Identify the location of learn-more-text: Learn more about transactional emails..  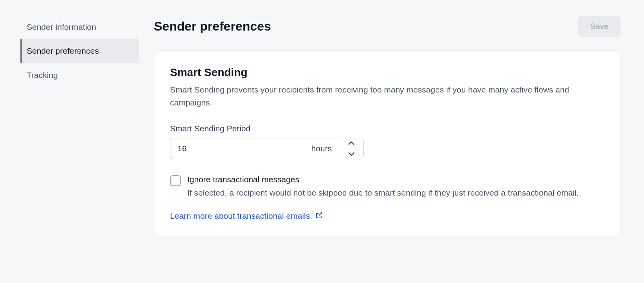
(241, 216).